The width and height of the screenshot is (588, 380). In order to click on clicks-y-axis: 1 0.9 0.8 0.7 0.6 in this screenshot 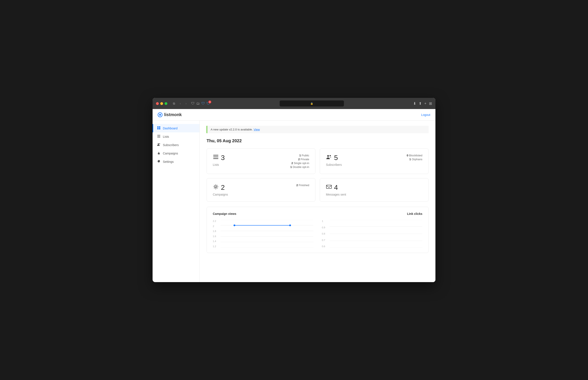, I will do `click(325, 234)`.